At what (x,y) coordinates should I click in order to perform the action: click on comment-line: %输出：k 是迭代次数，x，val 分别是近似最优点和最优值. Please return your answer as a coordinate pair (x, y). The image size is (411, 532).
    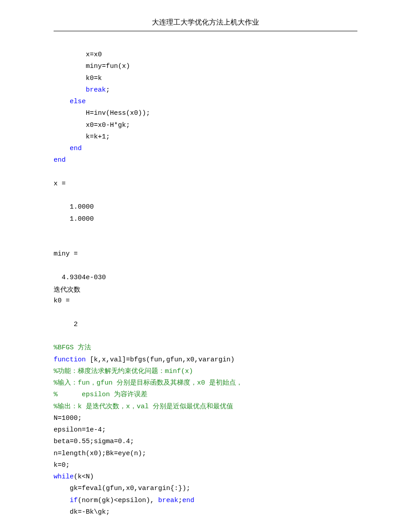
    Looking at the image, I should click on (143, 406).